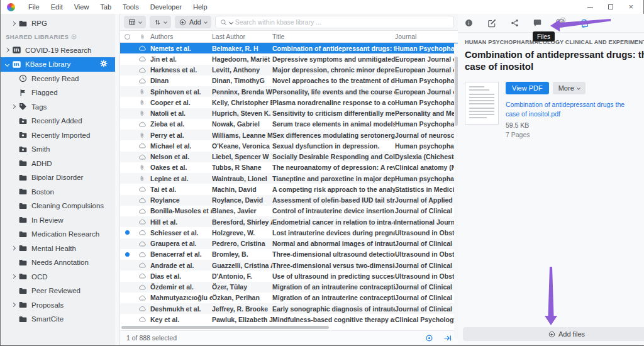 This screenshot has width=644, height=346. I want to click on add-button-label: Add, so click(195, 22).